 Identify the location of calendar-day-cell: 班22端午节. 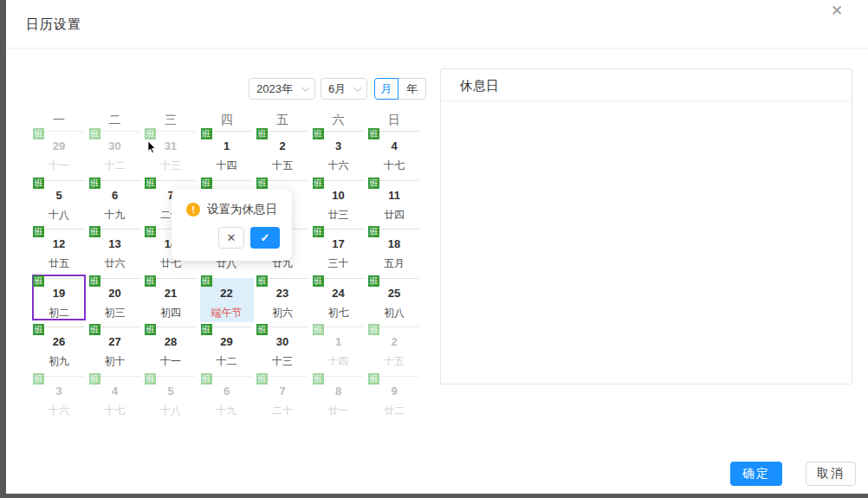
(227, 303).